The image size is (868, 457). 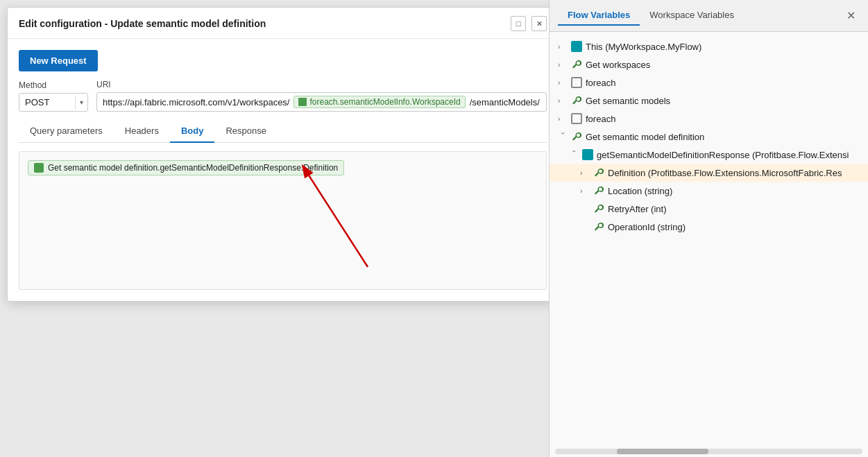 I want to click on wrench-icon-retryafter, so click(x=599, y=209).